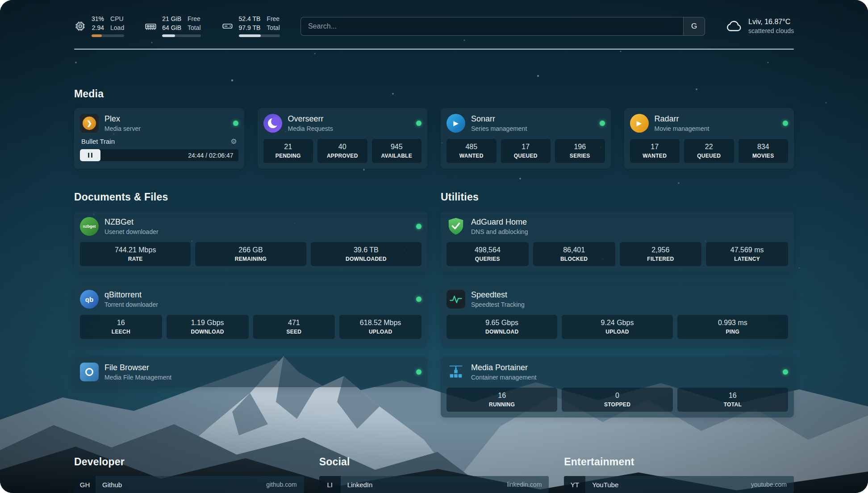 The image size is (868, 493). What do you see at coordinates (502, 327) in the screenshot?
I see `stat-download: 9.65 GbpsDOWNLOAD` at bounding box center [502, 327].